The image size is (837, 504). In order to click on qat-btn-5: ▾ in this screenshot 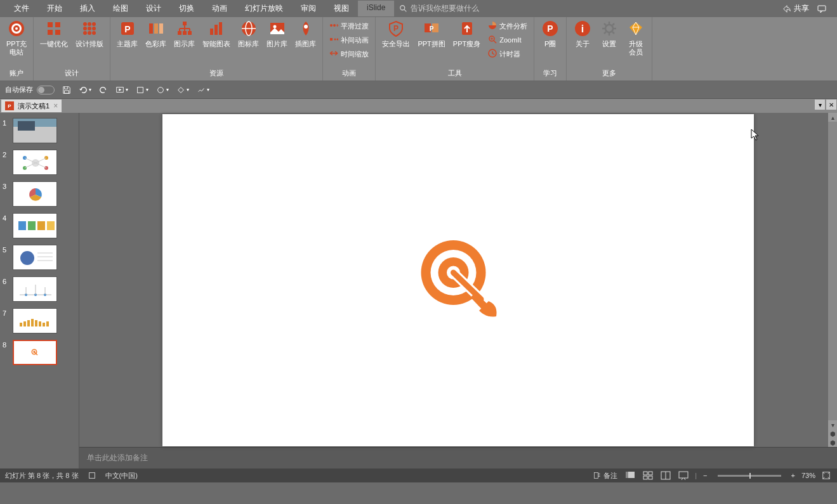, I will do `click(142, 90)`.